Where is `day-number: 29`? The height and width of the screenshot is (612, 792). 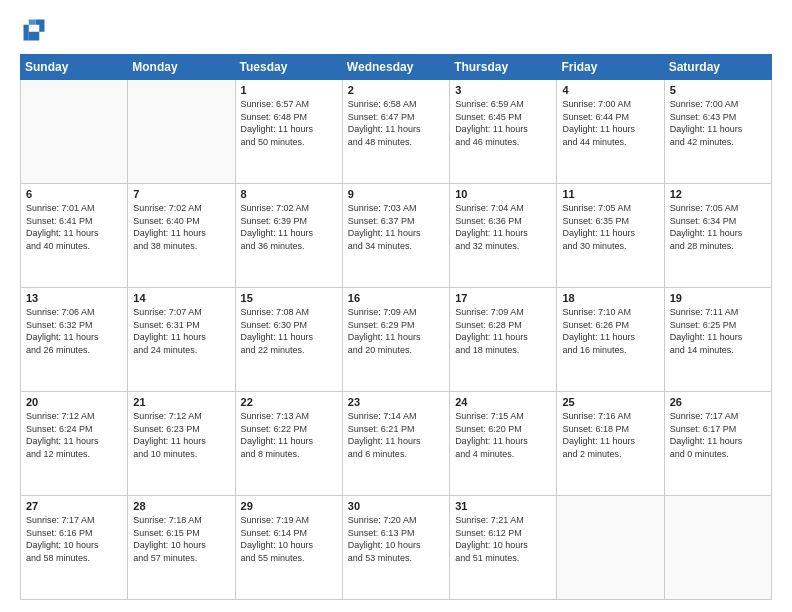 day-number: 29 is located at coordinates (289, 506).